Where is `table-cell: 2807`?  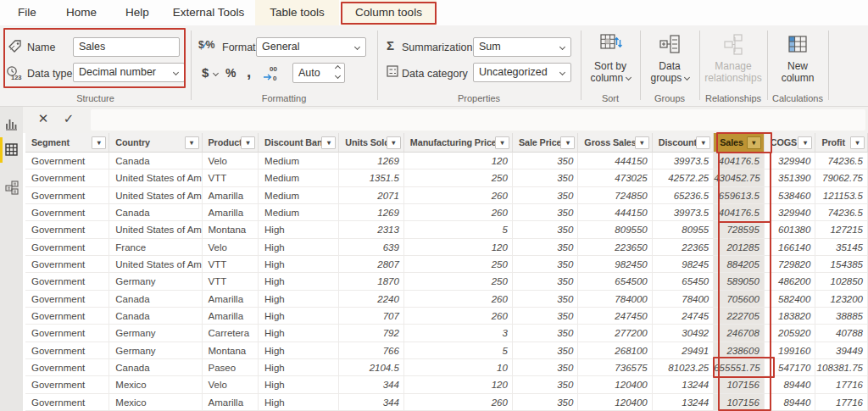
table-cell: 2807 is located at coordinates (371, 264).